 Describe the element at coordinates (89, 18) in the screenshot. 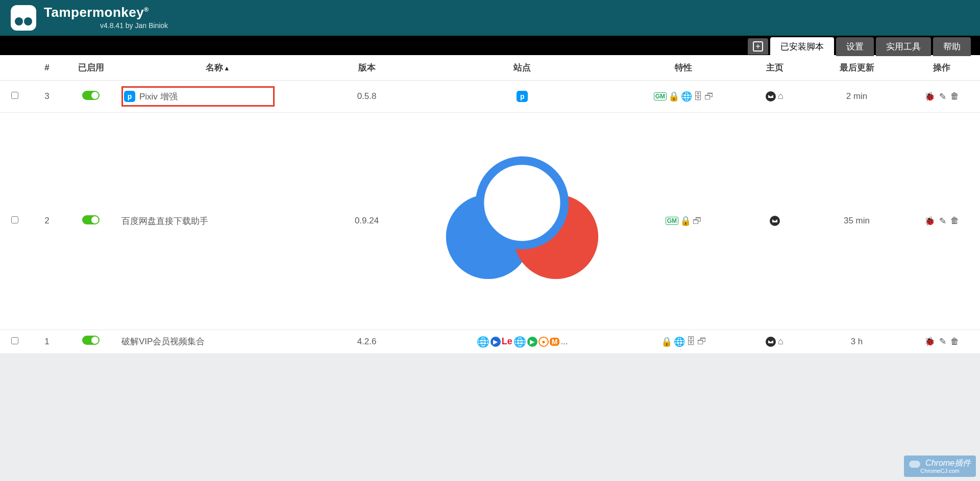

I see `logo-block: Tampermonkey® v4.8.41 by Jan Biniok` at that location.